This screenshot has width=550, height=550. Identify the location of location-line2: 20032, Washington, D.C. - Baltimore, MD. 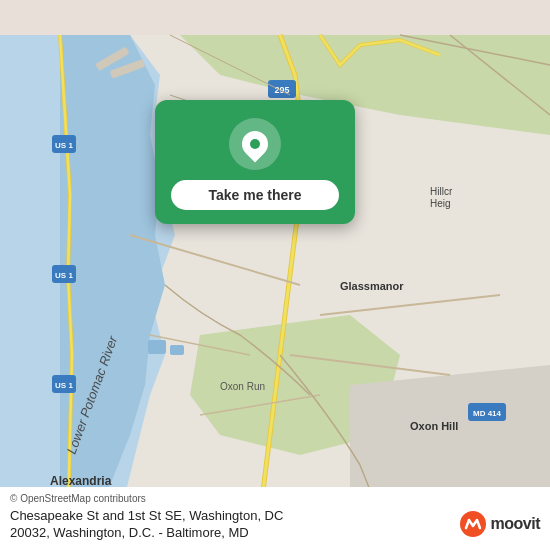
(130, 532).